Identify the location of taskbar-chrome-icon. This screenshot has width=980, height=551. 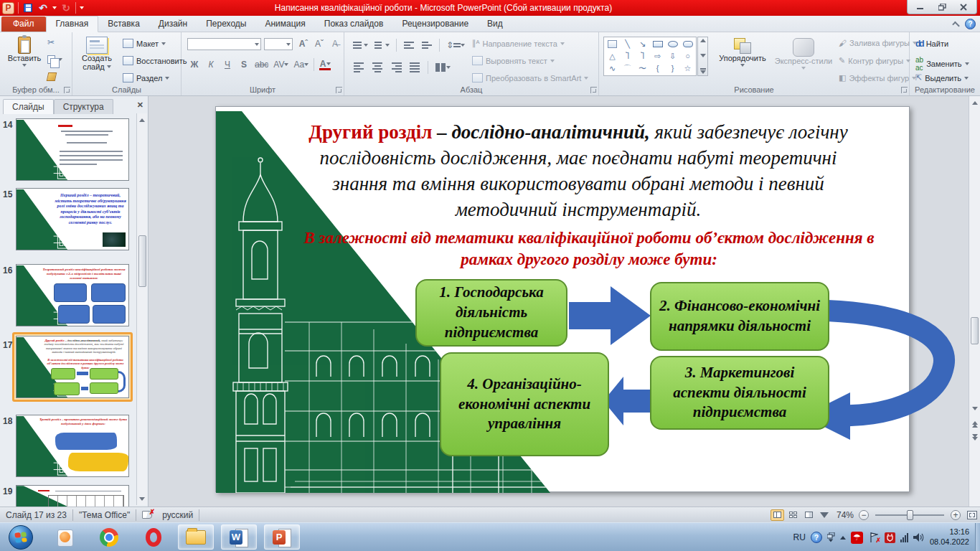
(109, 537).